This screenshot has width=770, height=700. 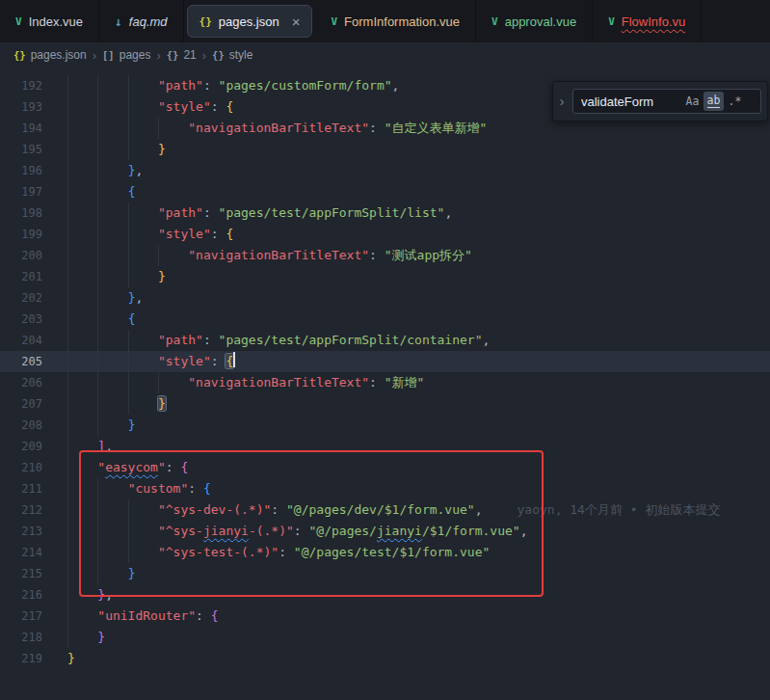 I want to click on close-icon: ×, so click(x=297, y=21).